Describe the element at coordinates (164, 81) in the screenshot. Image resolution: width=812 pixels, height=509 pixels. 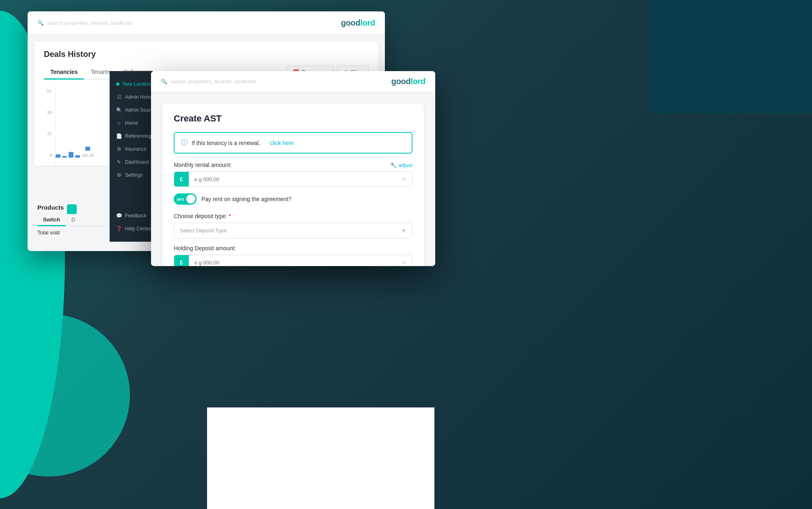
I see `search-icon-front: 🔍` at that location.